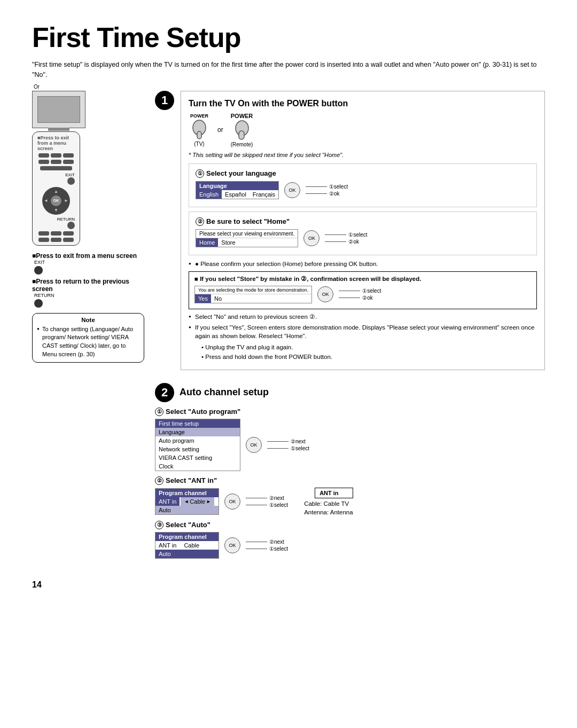  I want to click on tv-illustration: Or, so click(59, 109).